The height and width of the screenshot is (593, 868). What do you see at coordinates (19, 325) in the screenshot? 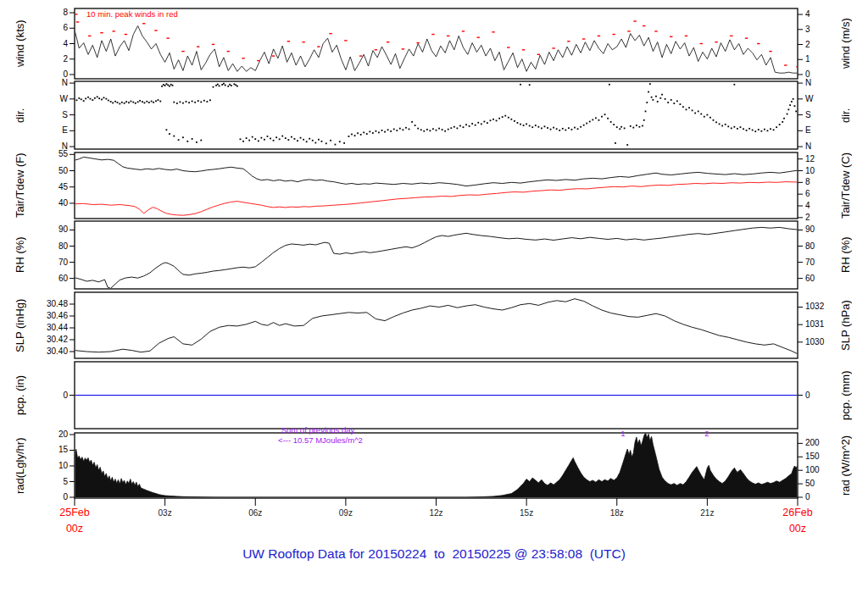
I see `y-axis-label-slp-inhg: SLP (inHg)` at bounding box center [19, 325].